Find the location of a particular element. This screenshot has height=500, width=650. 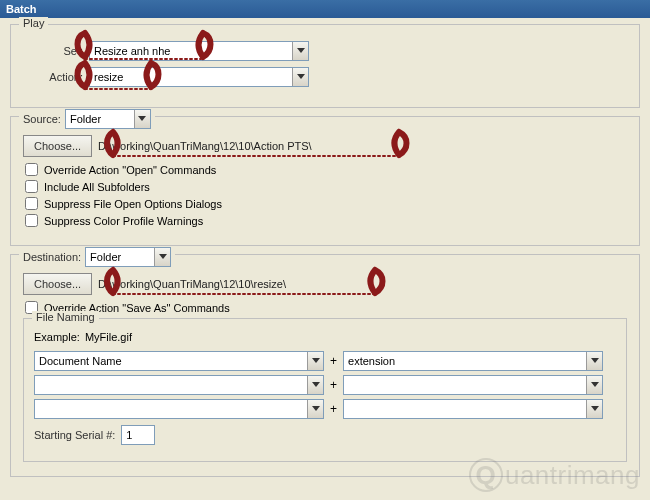

destination-type-select: Folder is located at coordinates (128, 257).